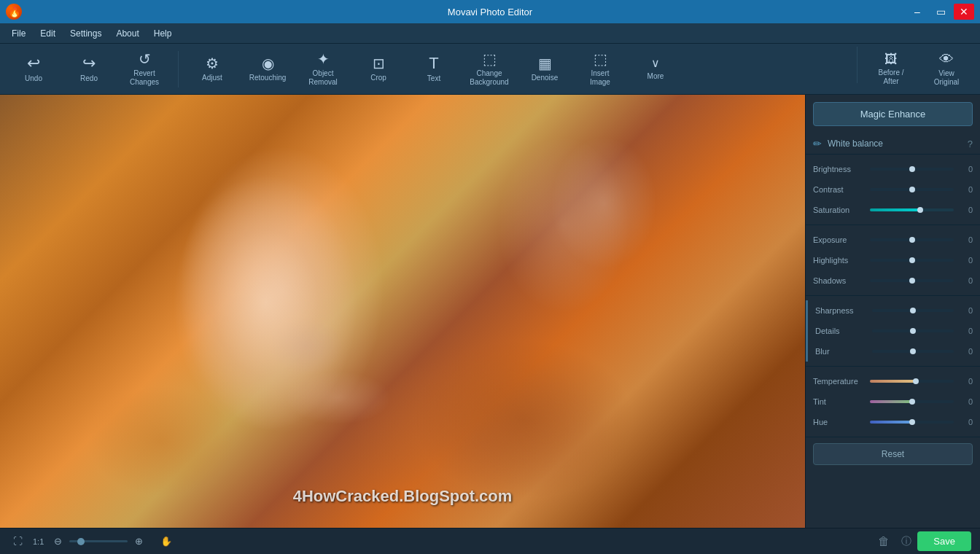 The width and height of the screenshot is (980, 554). What do you see at coordinates (911, 281) in the screenshot?
I see `shadows-slider` at bounding box center [911, 281].